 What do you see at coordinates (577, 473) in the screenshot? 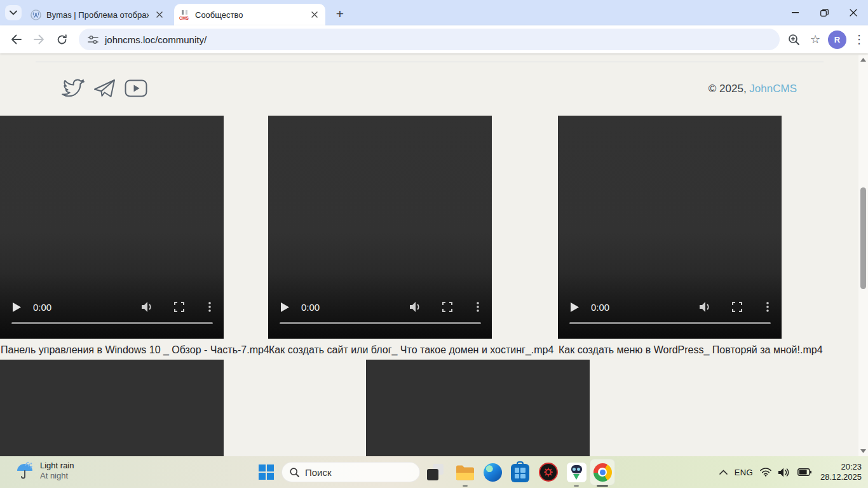
I see `robot-icon` at bounding box center [577, 473].